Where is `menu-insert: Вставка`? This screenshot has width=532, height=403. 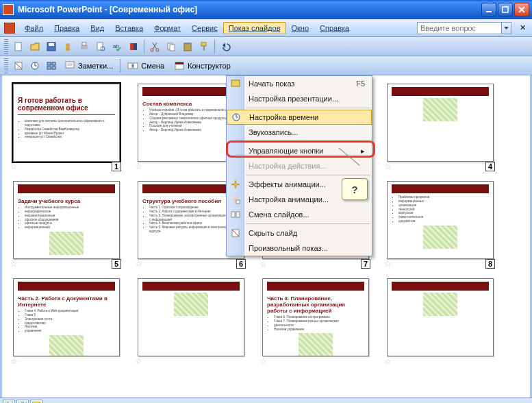
menu-insert: Вставка is located at coordinates (129, 28).